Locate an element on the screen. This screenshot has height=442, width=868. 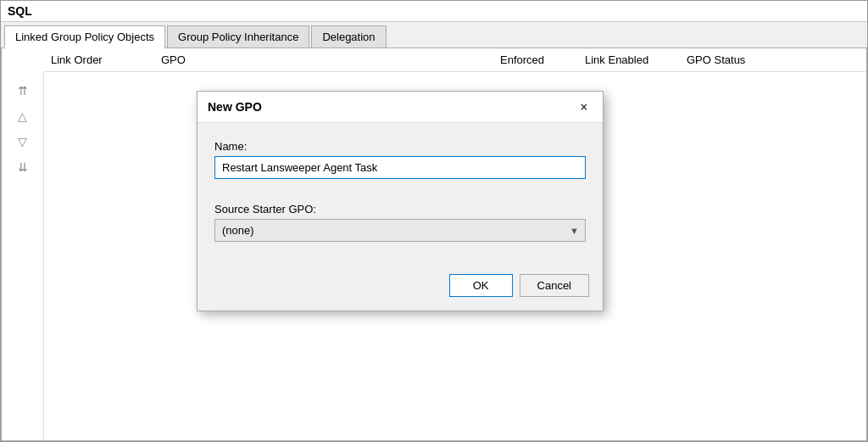
col-header-link-enabled: Link Enabled is located at coordinates (629, 59).